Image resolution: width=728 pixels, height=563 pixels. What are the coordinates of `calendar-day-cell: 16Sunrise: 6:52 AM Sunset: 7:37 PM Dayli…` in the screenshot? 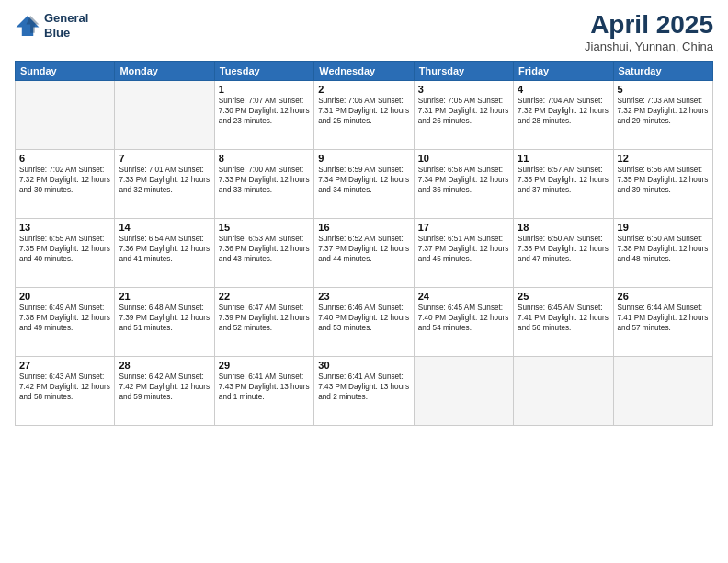 It's located at (364, 252).